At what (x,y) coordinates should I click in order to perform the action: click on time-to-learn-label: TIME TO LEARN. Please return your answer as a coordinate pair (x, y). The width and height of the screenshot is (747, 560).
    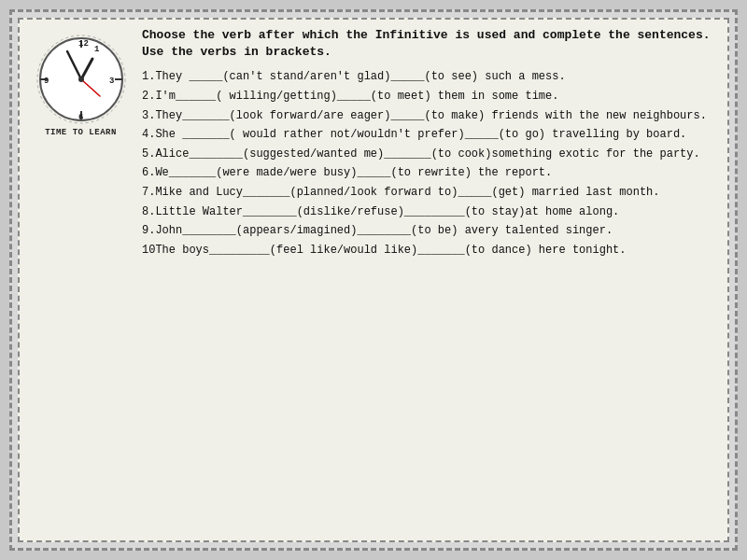
    Looking at the image, I should click on (80, 133).